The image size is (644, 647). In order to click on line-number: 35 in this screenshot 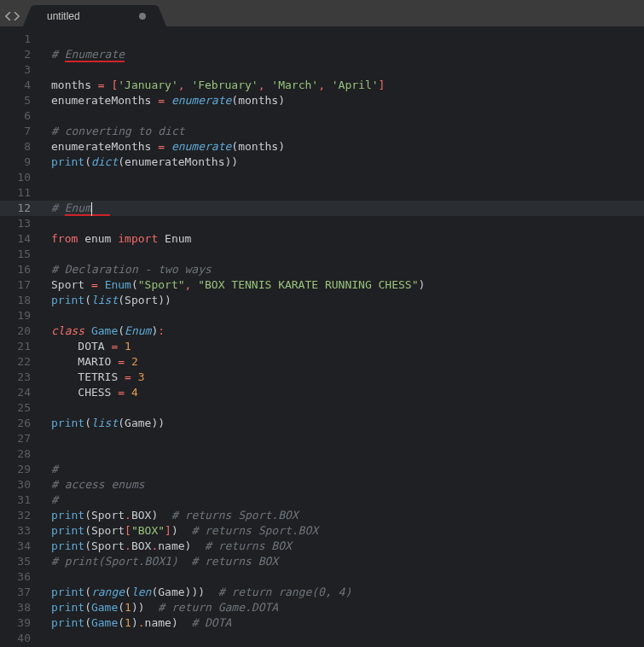, I will do `click(20, 562)`.